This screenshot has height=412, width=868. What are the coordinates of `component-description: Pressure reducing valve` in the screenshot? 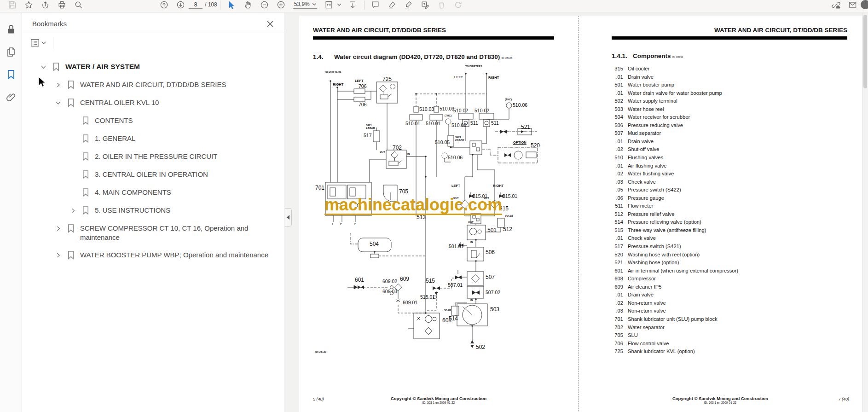 It's located at (655, 126).